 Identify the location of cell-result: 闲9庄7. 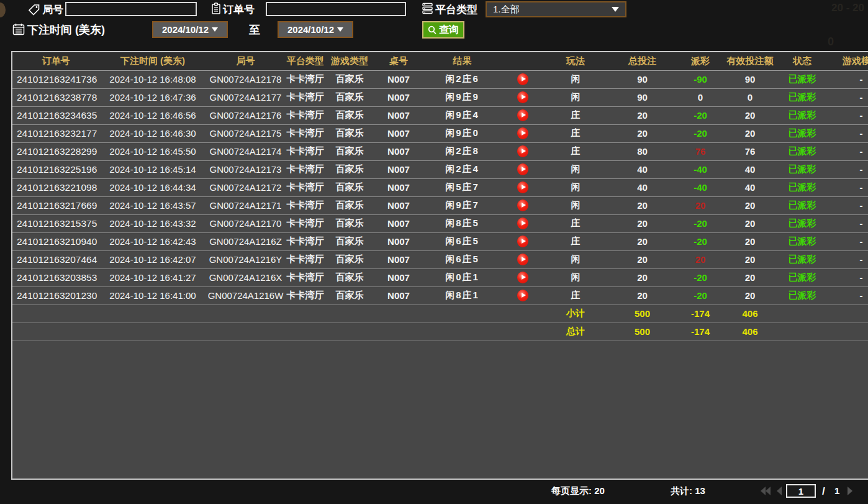
(462, 205).